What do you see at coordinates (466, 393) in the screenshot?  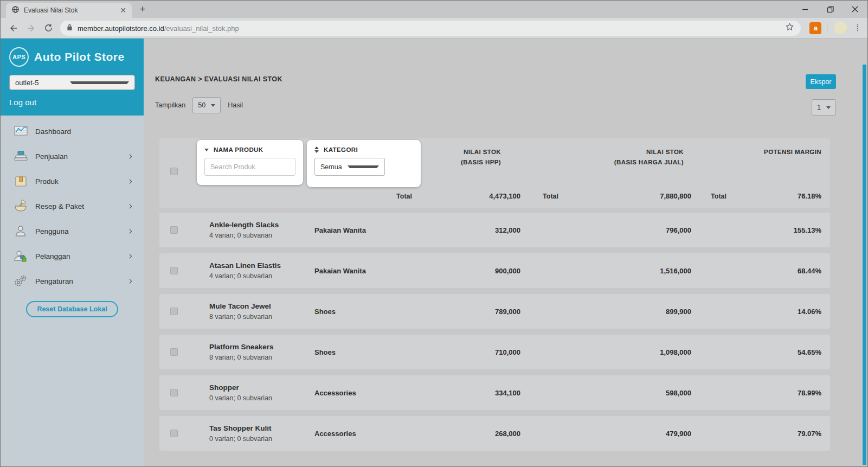 I see `nilai-stok-hpp: 334,100` at bounding box center [466, 393].